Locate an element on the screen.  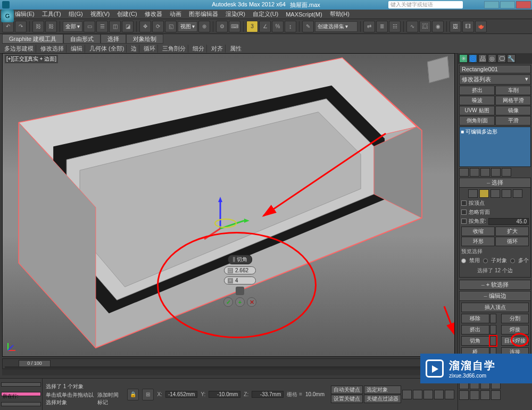
link-button: ⛓ is located at coordinates (38, 27).